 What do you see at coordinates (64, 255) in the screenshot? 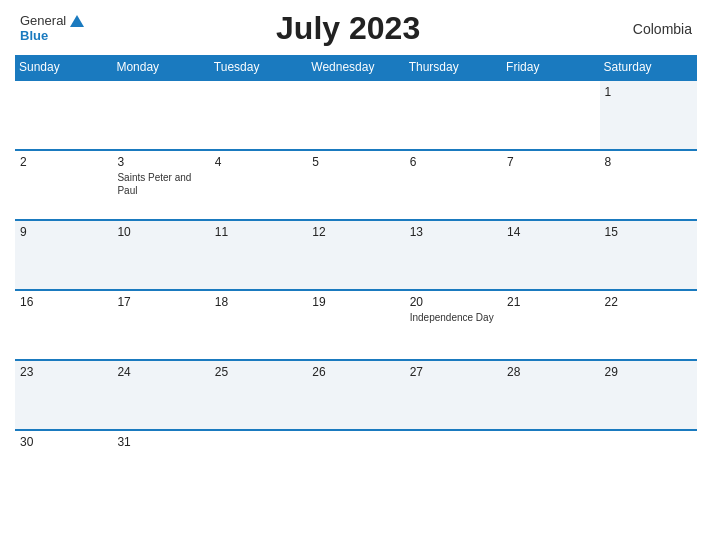
I see `table-row: 9` at bounding box center [64, 255].